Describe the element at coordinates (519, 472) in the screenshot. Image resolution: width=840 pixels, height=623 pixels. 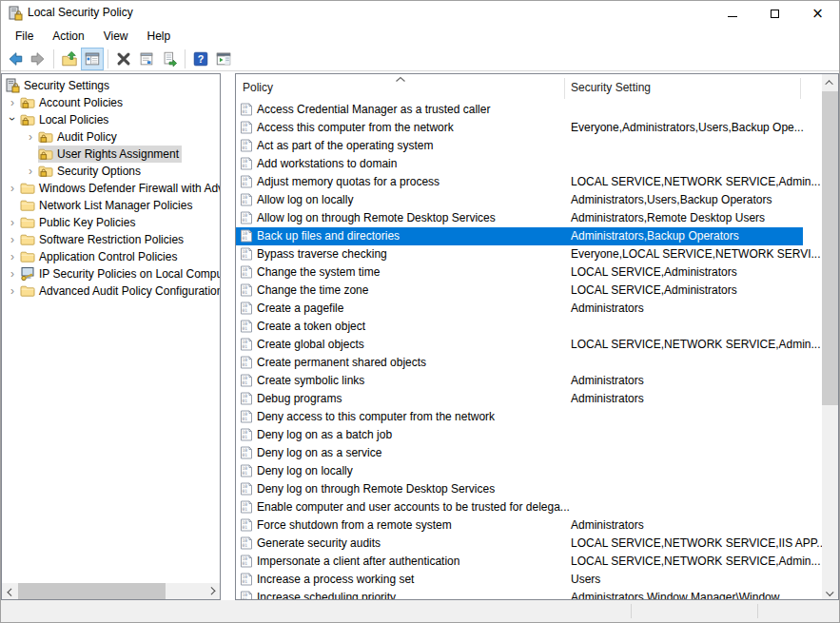
I see `list-row: Deny log on locally` at that location.